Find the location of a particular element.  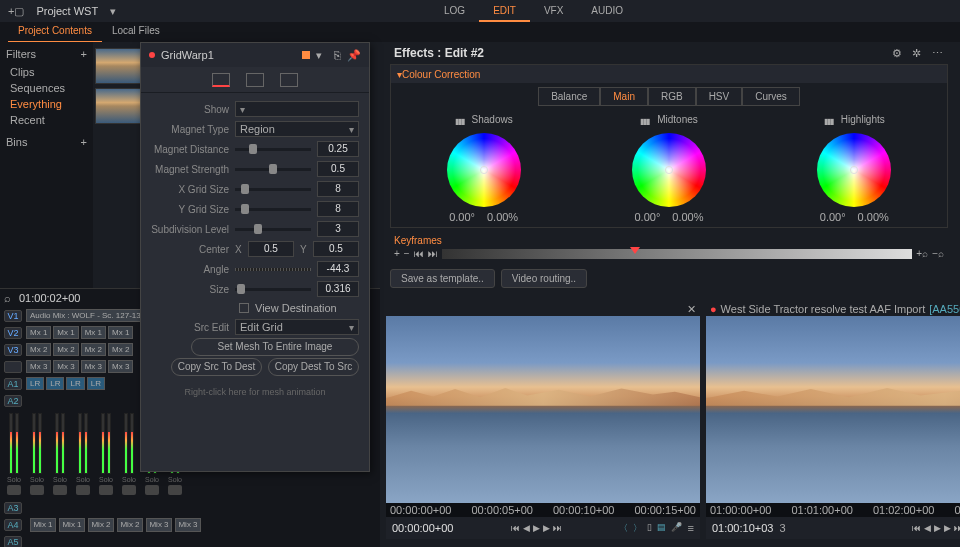

cc-tab-hsv: HSV is located at coordinates (720, 96).